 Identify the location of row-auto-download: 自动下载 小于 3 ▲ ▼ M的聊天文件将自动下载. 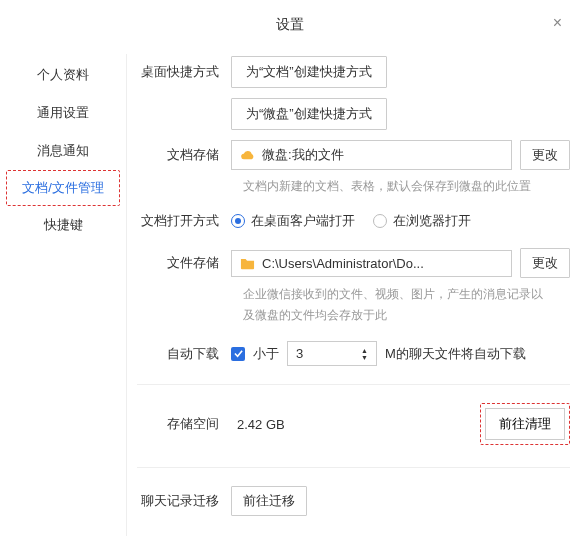
(354, 354).